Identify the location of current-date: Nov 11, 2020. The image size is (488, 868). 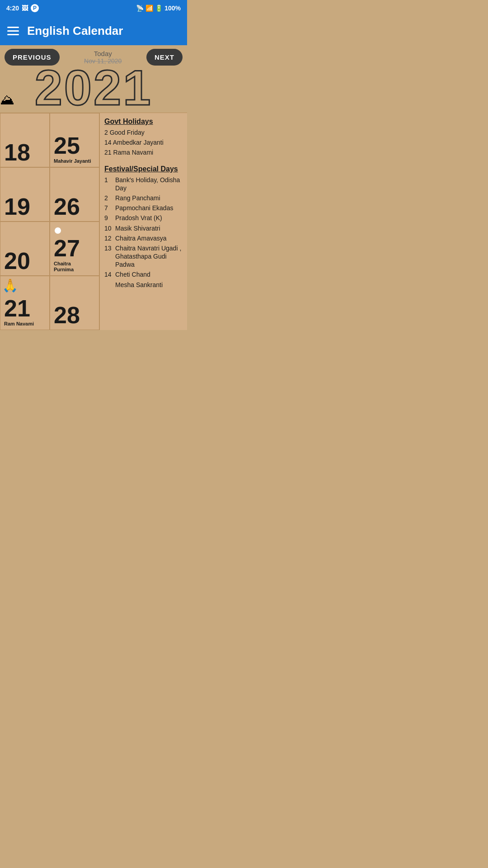
(103, 61).